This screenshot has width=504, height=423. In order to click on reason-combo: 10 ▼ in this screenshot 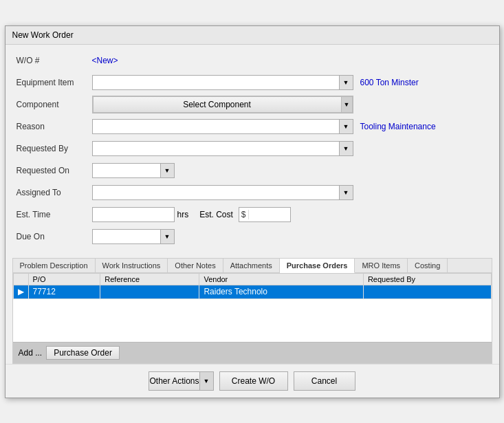, I will do `click(223, 127)`.